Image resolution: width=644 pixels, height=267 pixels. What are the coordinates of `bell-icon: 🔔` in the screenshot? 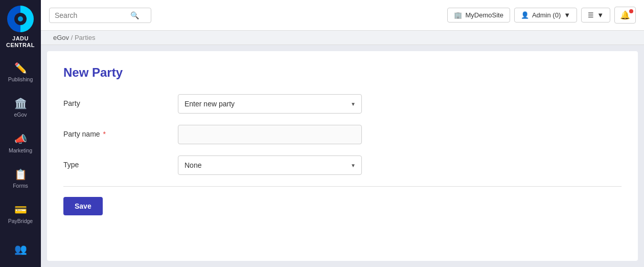 It's located at (625, 15).